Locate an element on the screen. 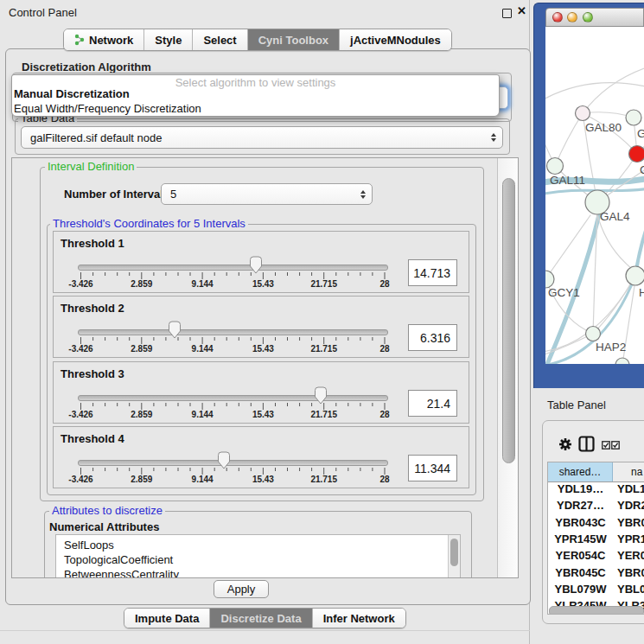 The width and height of the screenshot is (644, 644). minimize-light is located at coordinates (572, 17).